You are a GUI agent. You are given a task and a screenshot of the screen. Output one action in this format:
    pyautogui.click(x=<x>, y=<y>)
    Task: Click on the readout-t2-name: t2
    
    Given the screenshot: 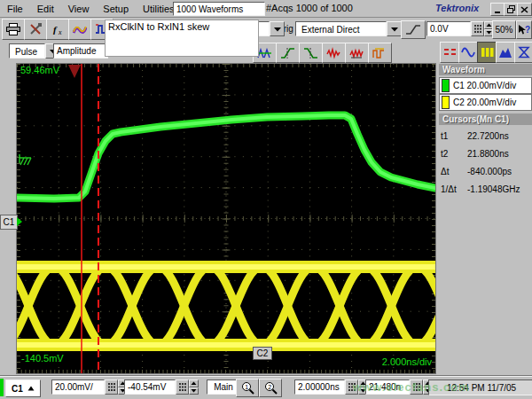 What is the action you would take?
    pyautogui.click(x=454, y=156)
    